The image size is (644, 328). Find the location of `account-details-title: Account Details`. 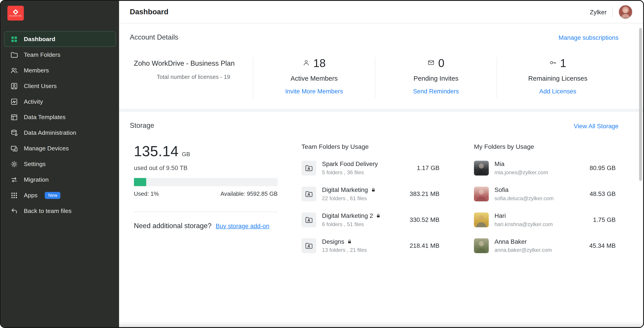

account-details-title: Account Details is located at coordinates (154, 38).